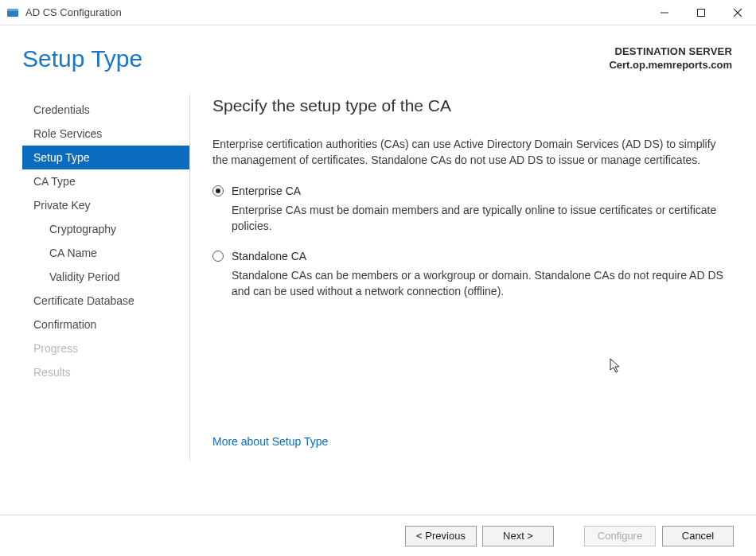 This screenshot has width=756, height=556. What do you see at coordinates (13, 13) in the screenshot?
I see `app-icon` at bounding box center [13, 13].